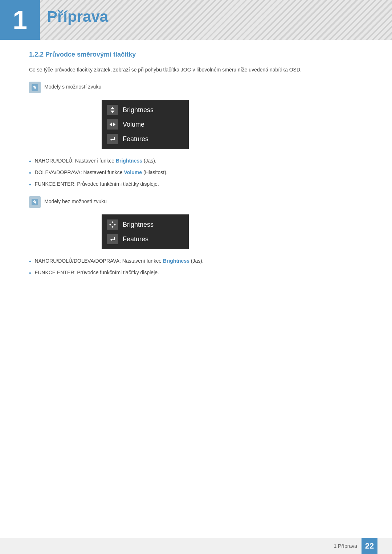  What do you see at coordinates (113, 225) in the screenshot?
I see `four-arrow-icon` at bounding box center [113, 225].